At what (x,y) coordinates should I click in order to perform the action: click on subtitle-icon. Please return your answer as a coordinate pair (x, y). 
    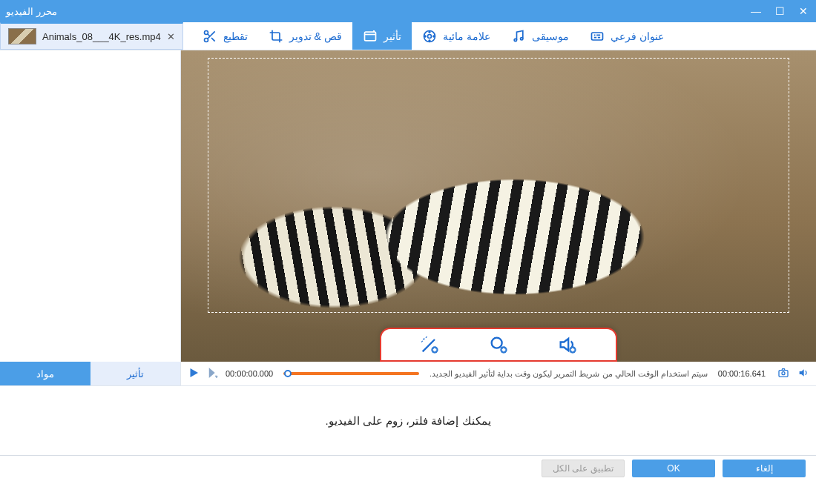
    Looking at the image, I should click on (597, 36).